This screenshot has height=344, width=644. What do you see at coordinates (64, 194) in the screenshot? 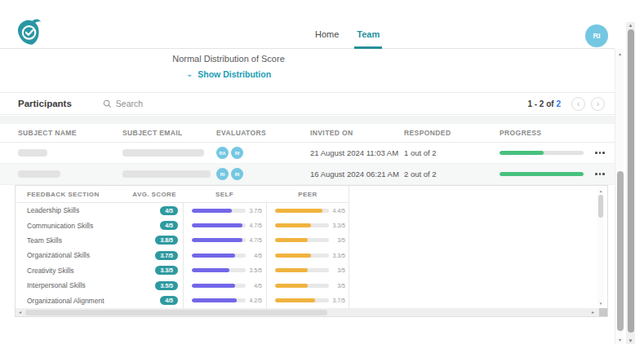
I see `col-feedback-section: FEEDBACK SECTION` at bounding box center [64, 194].